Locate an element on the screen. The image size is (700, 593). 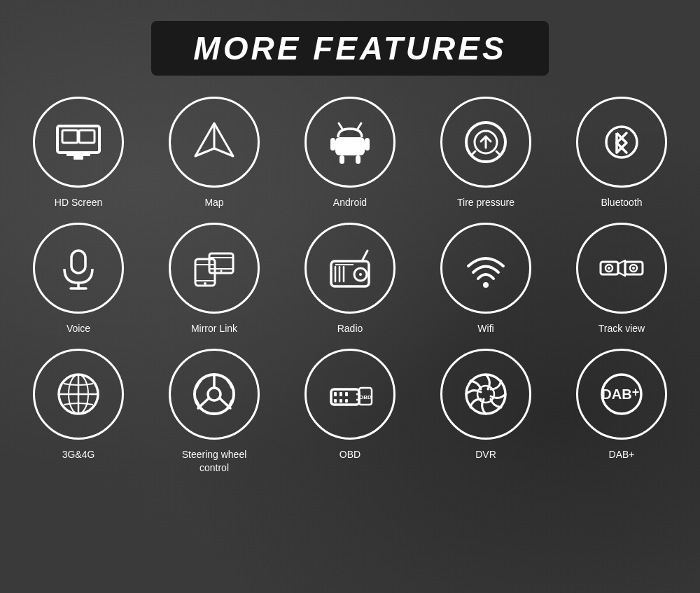
feature-bluetooth: Bluetooth is located at coordinates (622, 153).